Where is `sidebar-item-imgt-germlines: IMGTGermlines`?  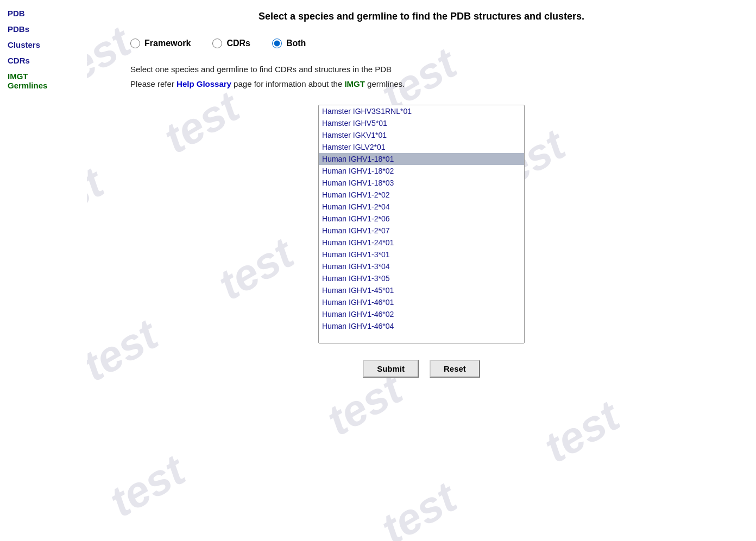
sidebar-item-imgt-germlines: IMGTGermlines is located at coordinates (43, 81).